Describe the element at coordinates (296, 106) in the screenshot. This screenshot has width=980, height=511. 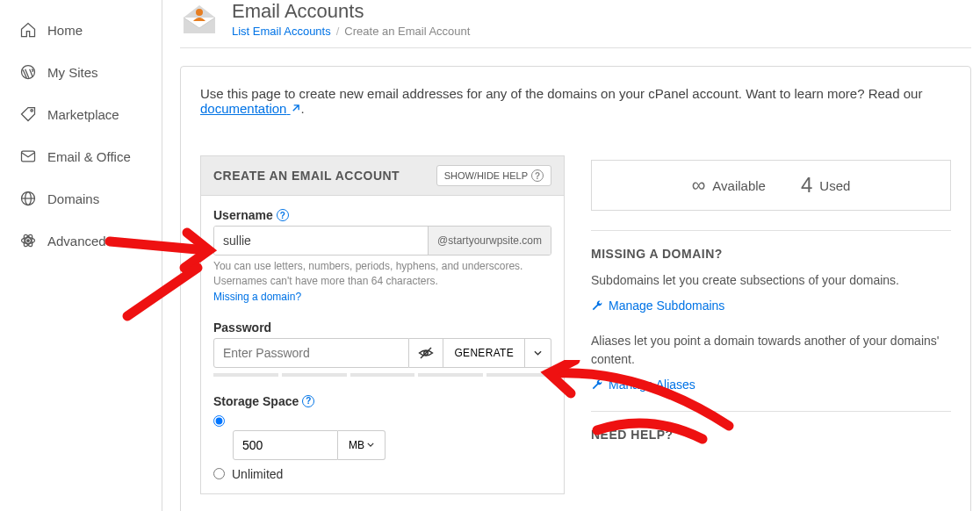
I see `external-link-icon` at that location.